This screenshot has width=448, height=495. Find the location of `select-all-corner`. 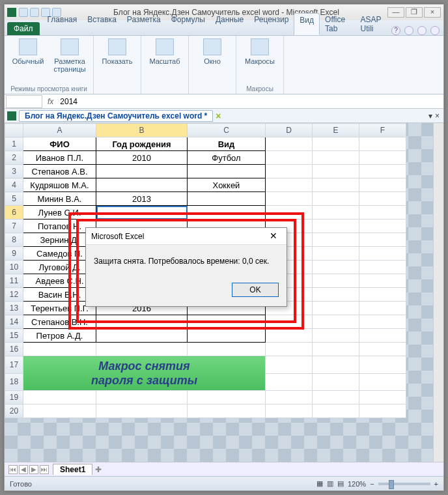

select-all-corner is located at coordinates (14, 130).